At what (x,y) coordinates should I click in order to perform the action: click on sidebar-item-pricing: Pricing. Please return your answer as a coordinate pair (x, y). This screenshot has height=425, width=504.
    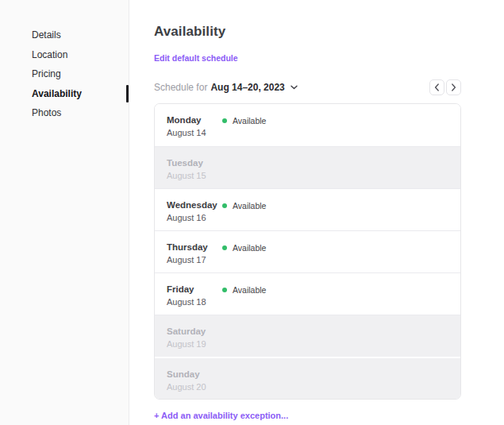
    Looking at the image, I should click on (64, 75).